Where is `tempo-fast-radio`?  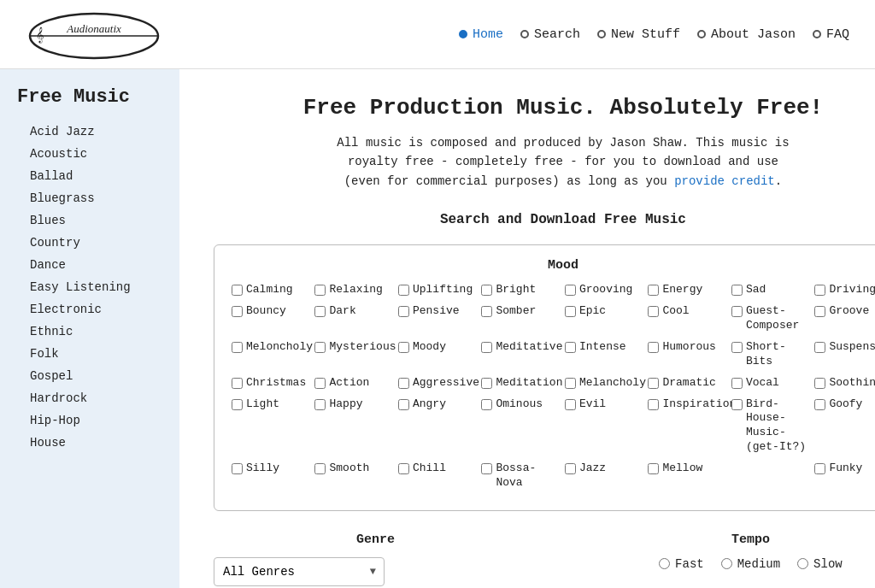
tempo-fast-radio is located at coordinates (665, 564).